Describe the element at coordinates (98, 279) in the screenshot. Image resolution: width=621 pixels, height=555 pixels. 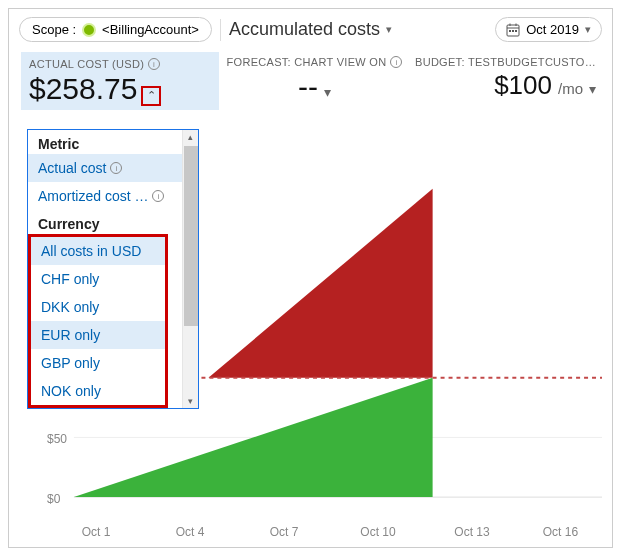
I see `currency-option: CHF only` at that location.